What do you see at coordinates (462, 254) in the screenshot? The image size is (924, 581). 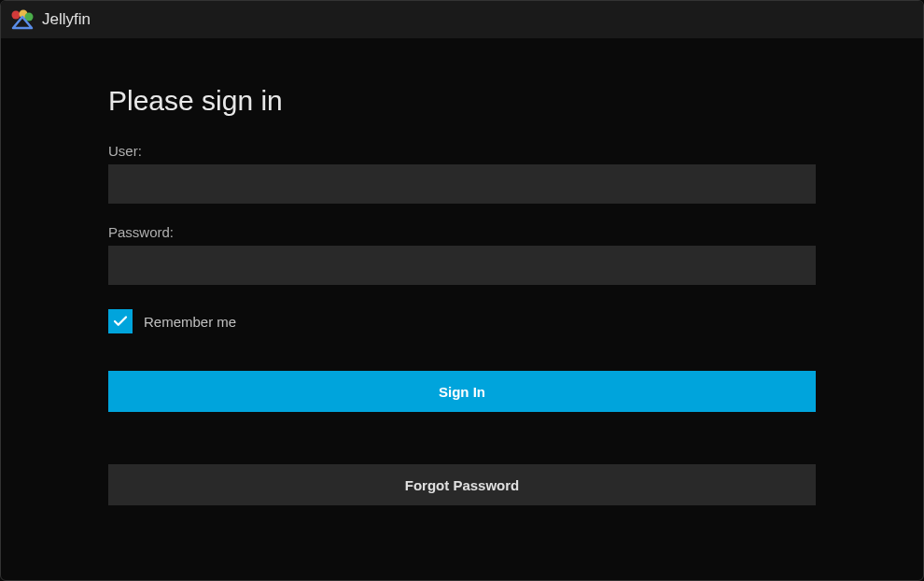 I see `password-field-group: Password:` at bounding box center [462, 254].